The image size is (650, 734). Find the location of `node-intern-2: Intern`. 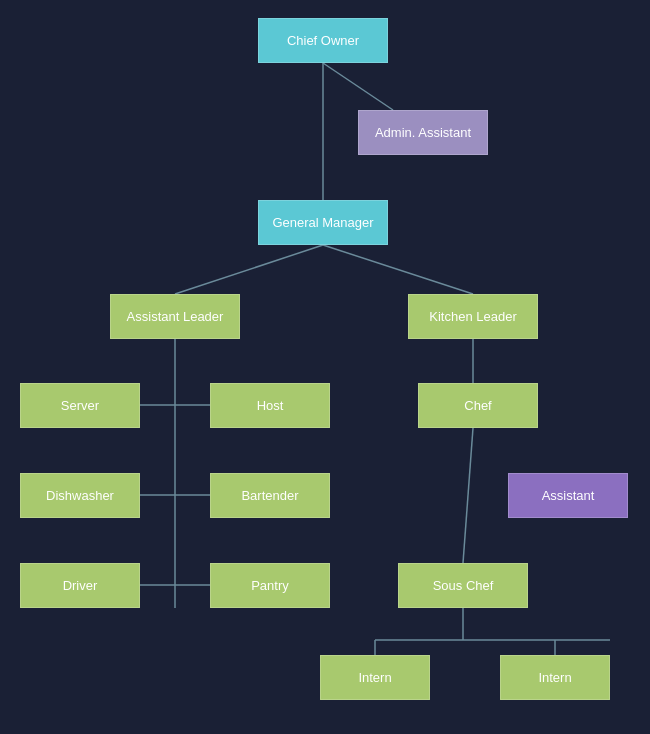

node-intern-2: Intern is located at coordinates (555, 678).